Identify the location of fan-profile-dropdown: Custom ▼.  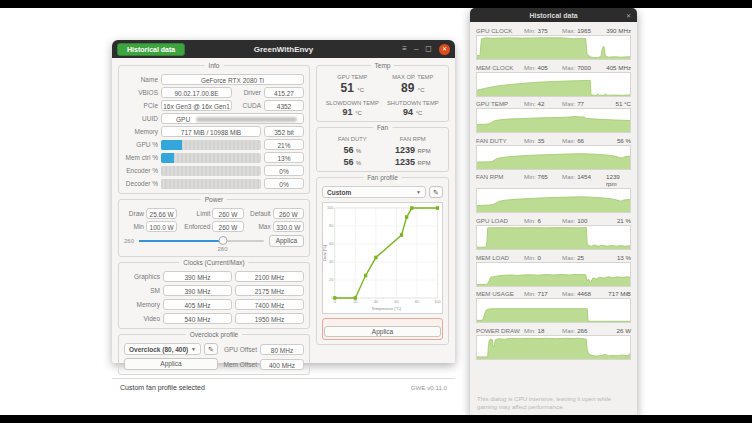
(374, 192).